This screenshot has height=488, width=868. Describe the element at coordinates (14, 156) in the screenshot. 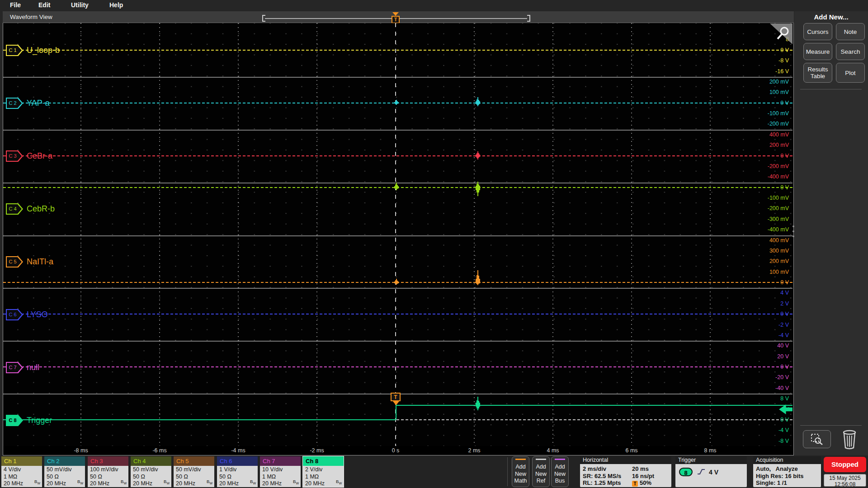

I see `channel-badge: C 3` at that location.